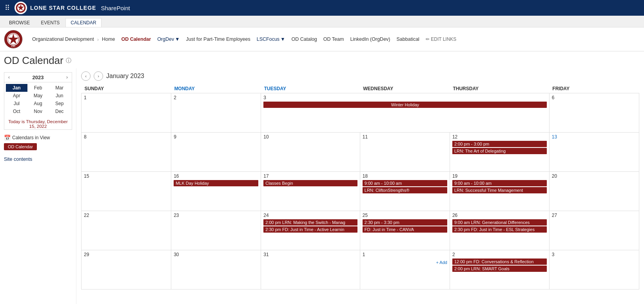 Image resolution: width=644 pixels, height=304 pixels. Describe the element at coordinates (38, 123) in the screenshot. I see `today-text: Today is Thursday, December 15, 2022` at that location.